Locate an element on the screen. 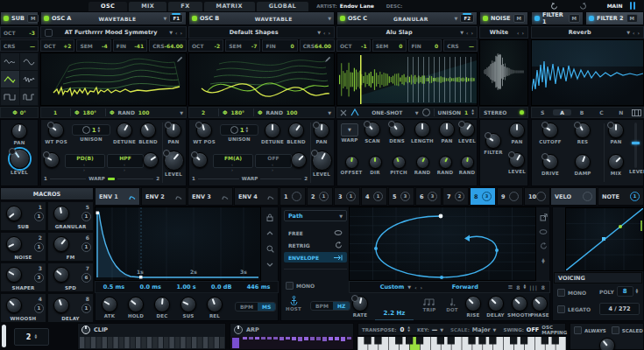 This screenshot has width=644, height=350. noise-filter-knob: FILTER is located at coordinates (493, 144).